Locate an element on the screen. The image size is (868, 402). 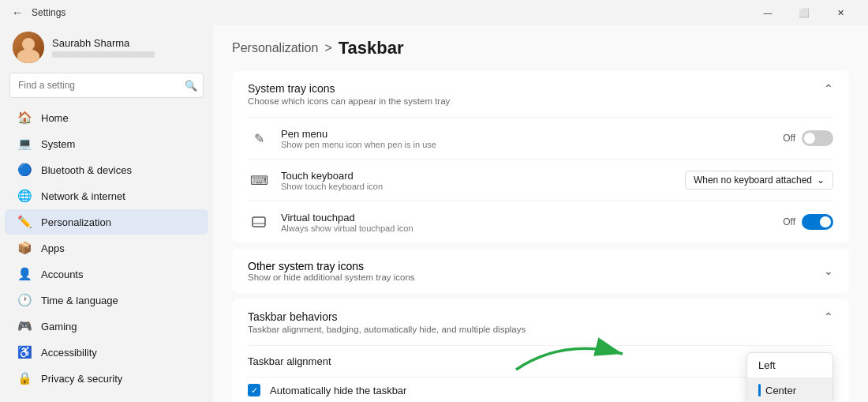
sidebar-item-network: 🌐 Network & internet is located at coordinates (107, 196).